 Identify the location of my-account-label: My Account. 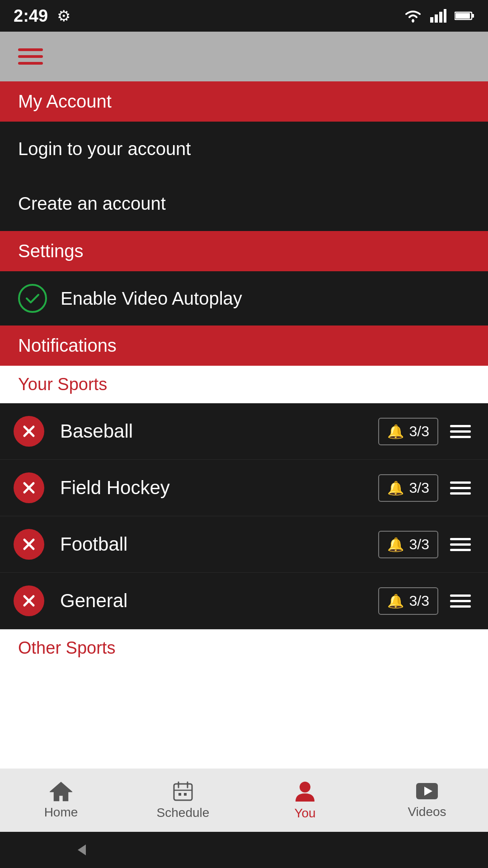
(65, 101).